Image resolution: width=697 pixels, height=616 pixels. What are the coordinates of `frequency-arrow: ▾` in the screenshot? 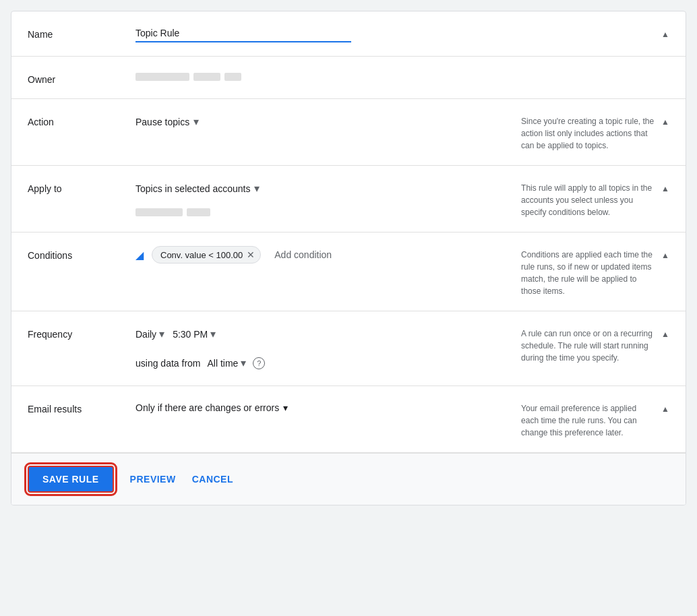 It's located at (162, 334).